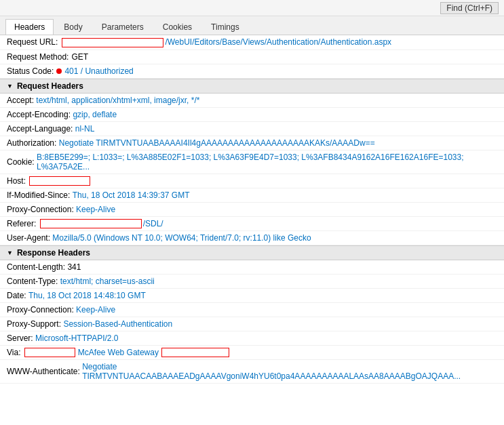 The width and height of the screenshot is (504, 425). I want to click on resp-www-auth-value: Negotiate TIRMTVNTUAACAABAAAEADgAAAAVgon…, so click(290, 371).